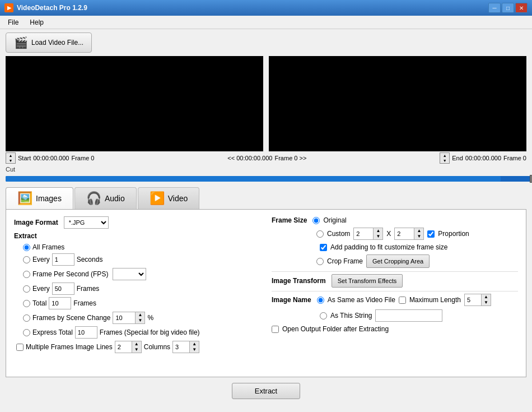  Describe the element at coordinates (445, 158) in the screenshot. I see `end-spin: ▲ ▼` at that location.